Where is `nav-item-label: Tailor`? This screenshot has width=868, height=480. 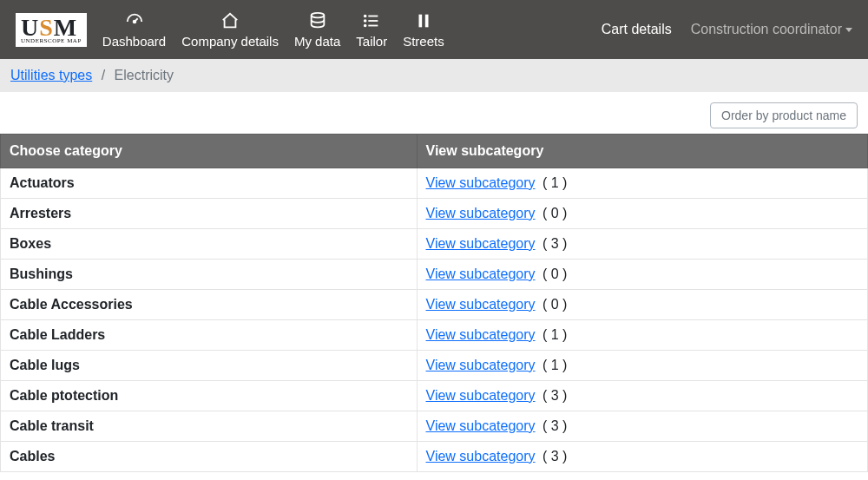
nav-item-label: Tailor is located at coordinates (372, 42).